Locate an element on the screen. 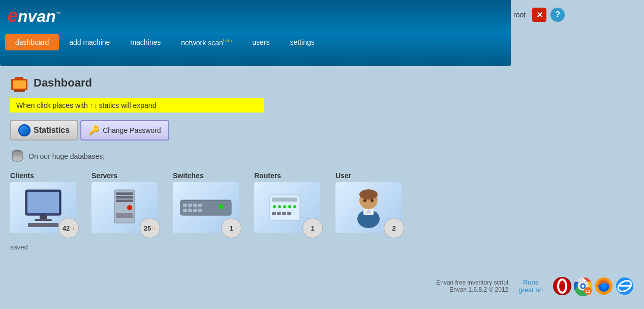 The width and height of the screenshot is (644, 309). stat-card-user: User 2 is located at coordinates (369, 203).